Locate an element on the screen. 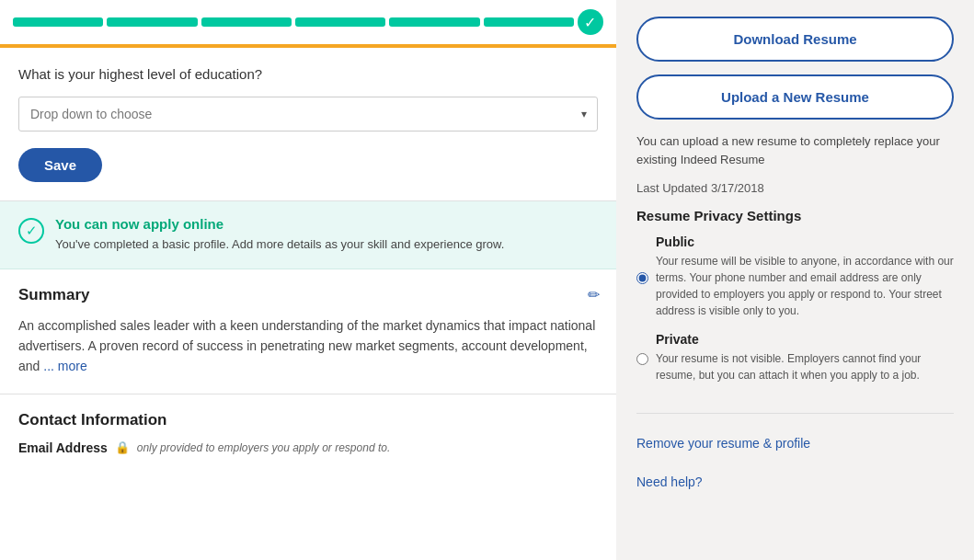 This screenshot has width=974, height=560. summary-ellipsis: ... is located at coordinates (49, 366).